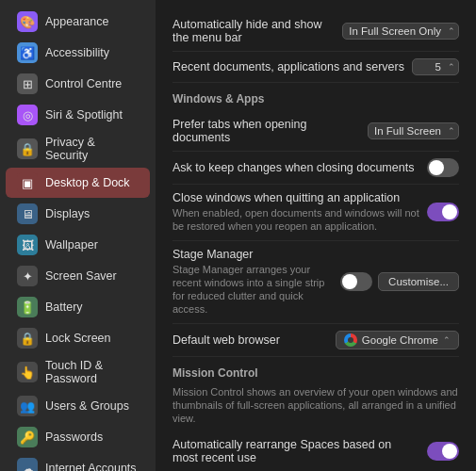  Describe the element at coordinates (400, 340) in the screenshot. I see `default-browser-value: Google Chrome` at that location.